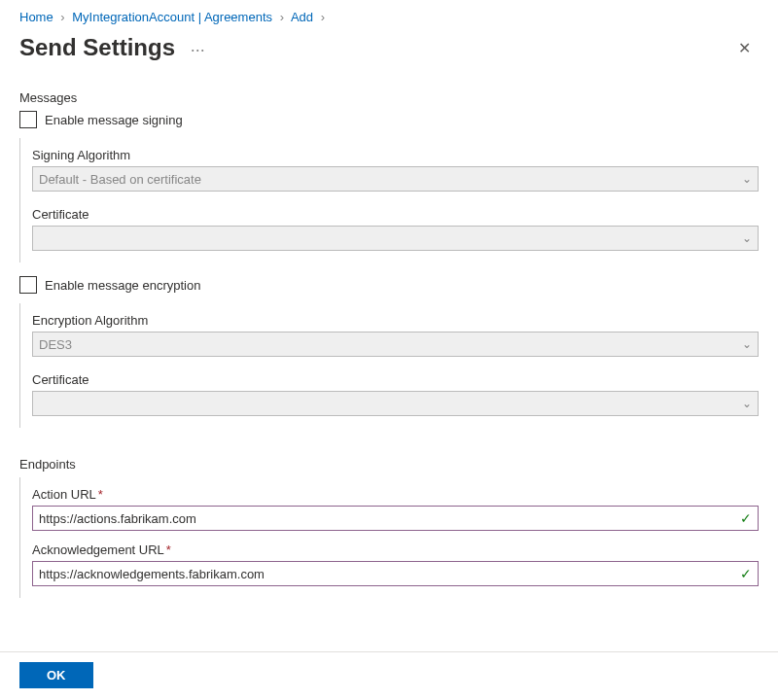 The image size is (778, 700). What do you see at coordinates (28, 120) in the screenshot?
I see `enable-signing-checkbox` at bounding box center [28, 120].